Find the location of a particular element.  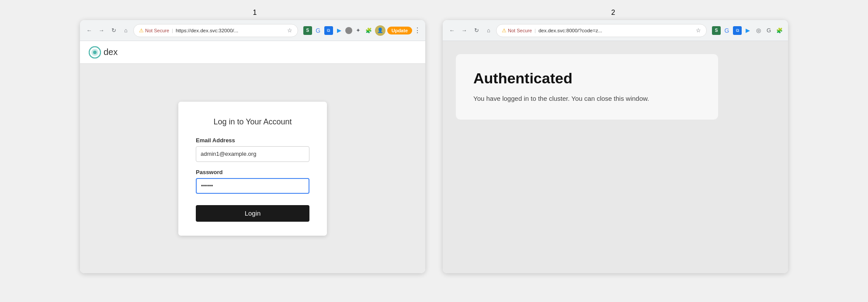

ext-icon-puzzle: 🧩 is located at coordinates (369, 31).